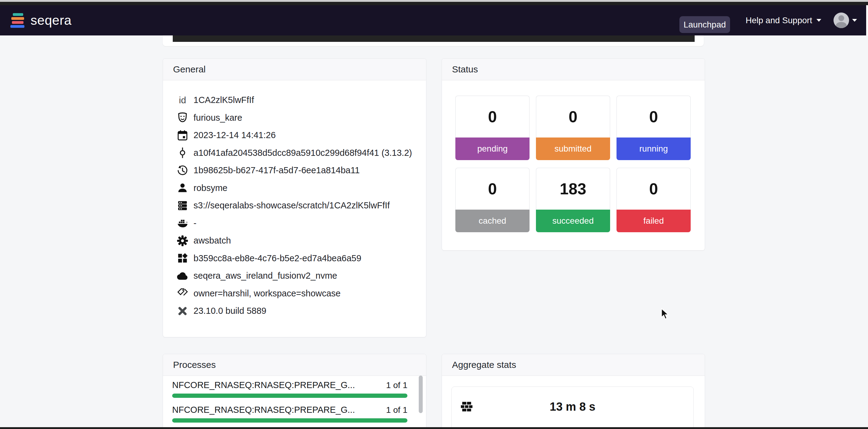 The image size is (868, 429). I want to click on user-menu, so click(845, 20).